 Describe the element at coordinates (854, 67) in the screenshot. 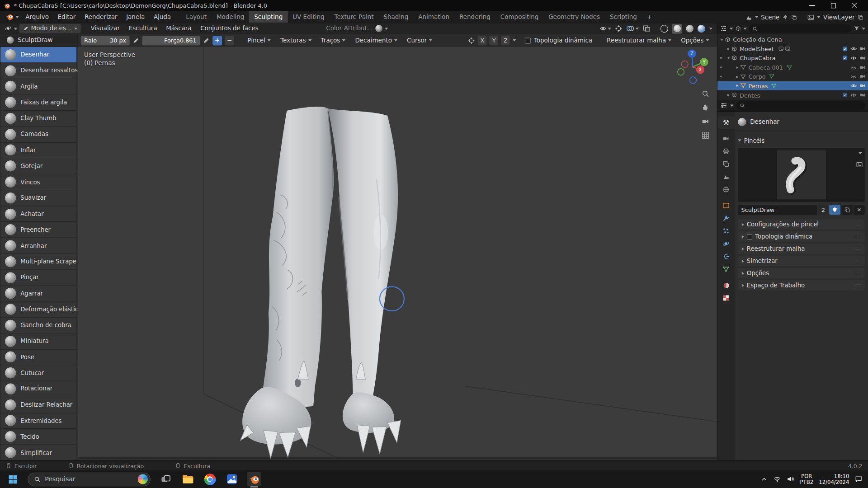

I see `hidden-eye-closed-icon` at that location.